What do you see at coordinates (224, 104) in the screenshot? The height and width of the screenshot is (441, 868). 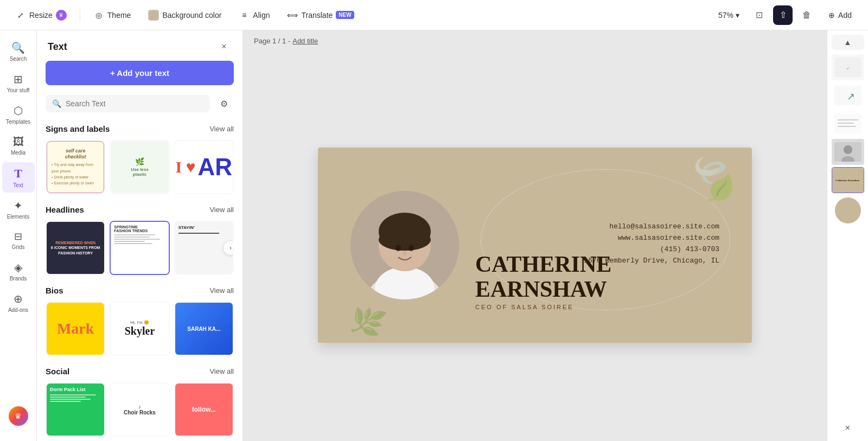 I see `filter-button: ⚙` at bounding box center [224, 104].